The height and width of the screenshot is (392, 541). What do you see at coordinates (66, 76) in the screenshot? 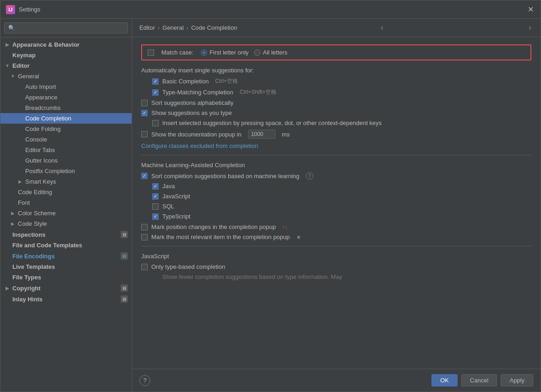
I see `sidebar-item-general: ▼ General` at bounding box center [66, 76].